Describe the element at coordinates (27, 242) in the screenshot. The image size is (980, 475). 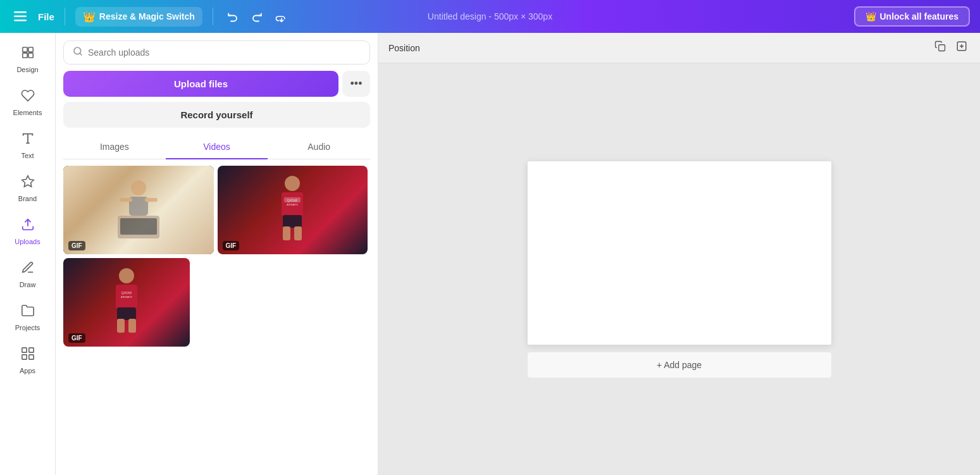
I see `uploads-label: Uploads` at that location.